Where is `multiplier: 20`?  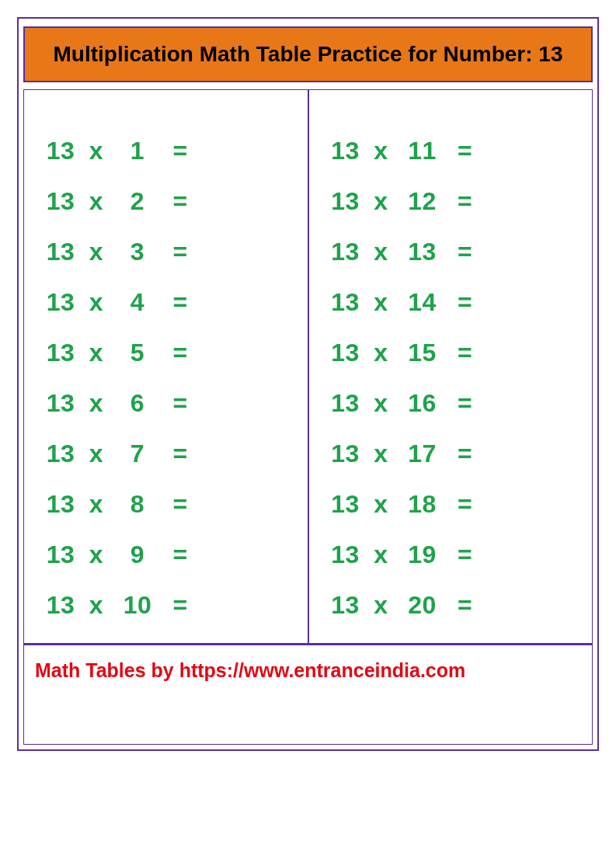 multiplier: 20 is located at coordinates (423, 606).